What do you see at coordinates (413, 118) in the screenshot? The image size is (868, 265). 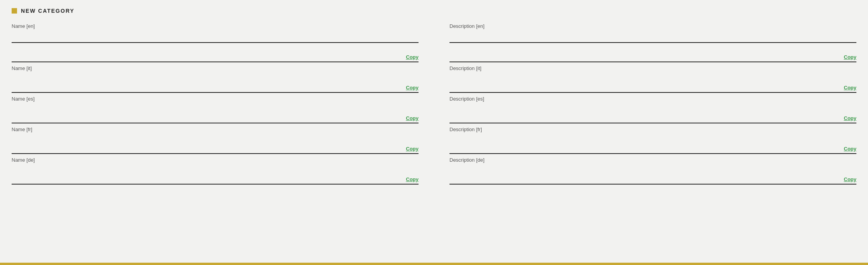 I see `copy-name-fr-button: Copy` at bounding box center [413, 118].